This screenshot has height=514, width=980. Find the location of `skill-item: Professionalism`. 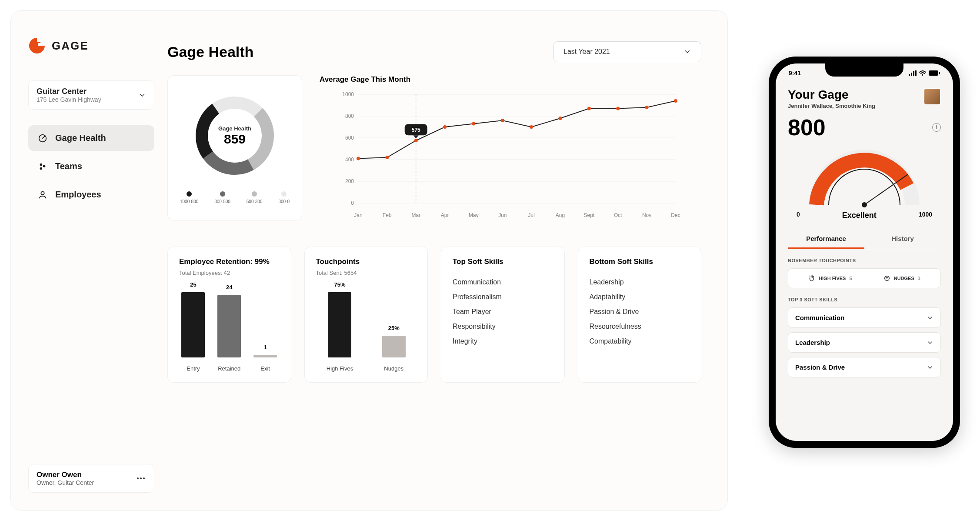

skill-item: Professionalism is located at coordinates (503, 297).